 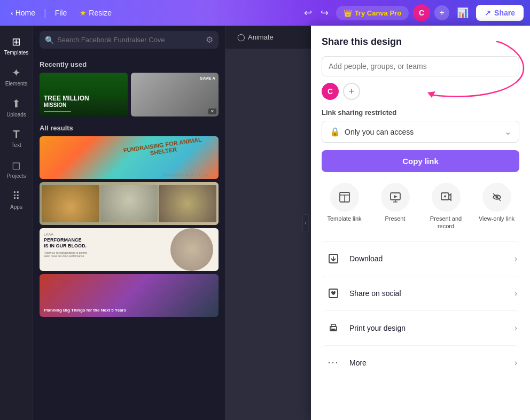 I want to click on print-icon, so click(x=333, y=328).